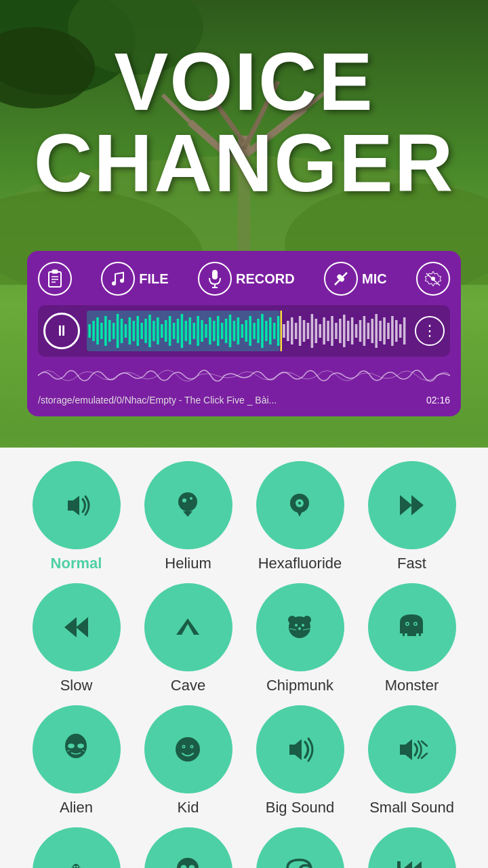 Image resolution: width=488 pixels, height=868 pixels. What do you see at coordinates (438, 400) in the screenshot?
I see `file-duration: 02:16` at bounding box center [438, 400].